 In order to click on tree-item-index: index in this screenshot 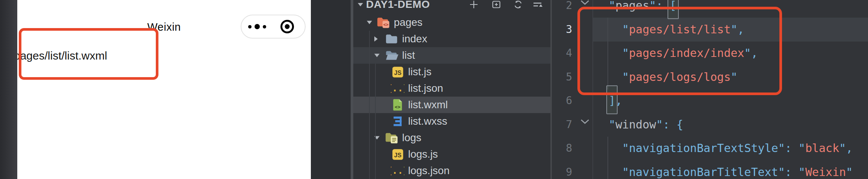, I will do `click(452, 39)`.